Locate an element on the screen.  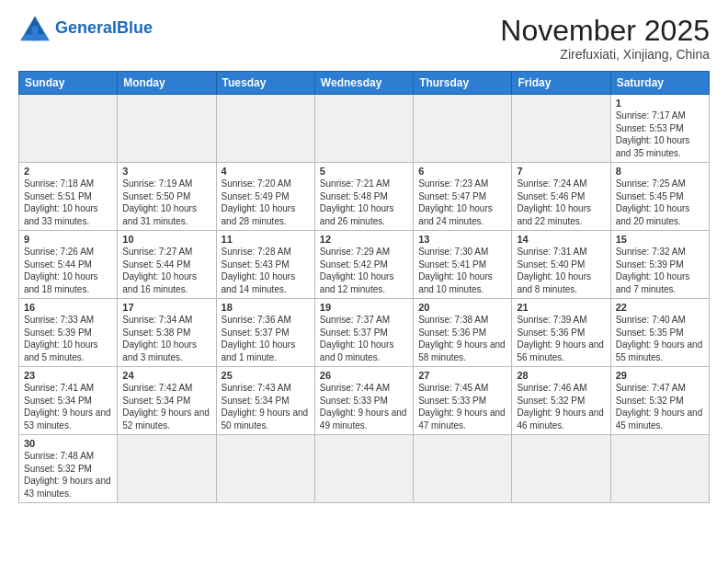
day-info: Sunrise: 7:19 AM Sunset: 5:50 PM Dayligh… is located at coordinates (166, 202).